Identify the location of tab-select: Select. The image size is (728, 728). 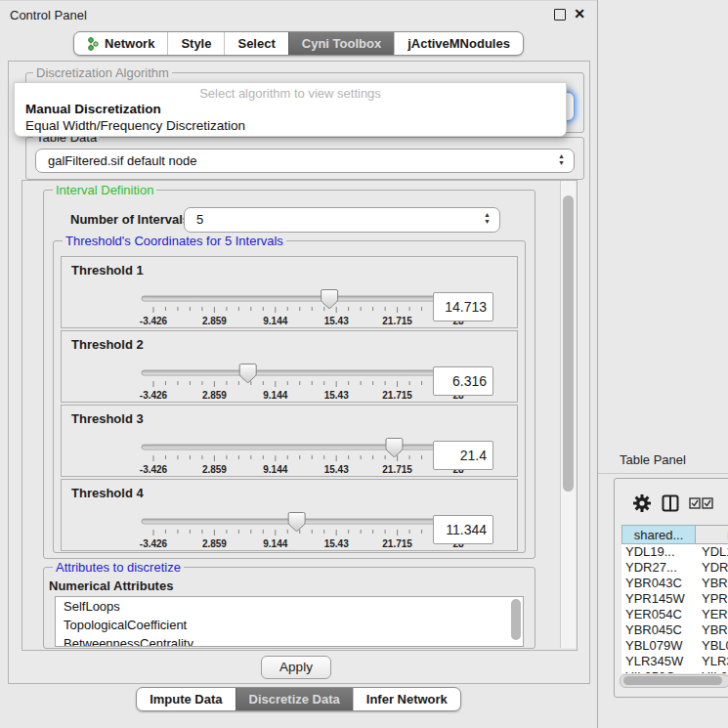
(256, 43).